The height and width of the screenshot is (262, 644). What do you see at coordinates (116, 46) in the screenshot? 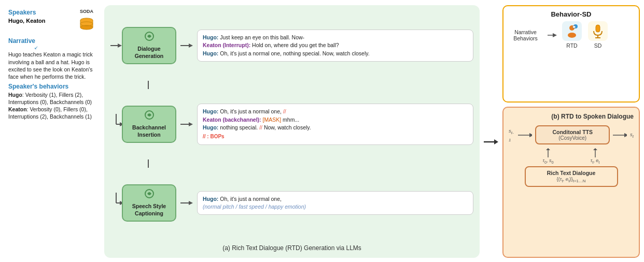
I see `arrow-row1` at bounding box center [116, 46].